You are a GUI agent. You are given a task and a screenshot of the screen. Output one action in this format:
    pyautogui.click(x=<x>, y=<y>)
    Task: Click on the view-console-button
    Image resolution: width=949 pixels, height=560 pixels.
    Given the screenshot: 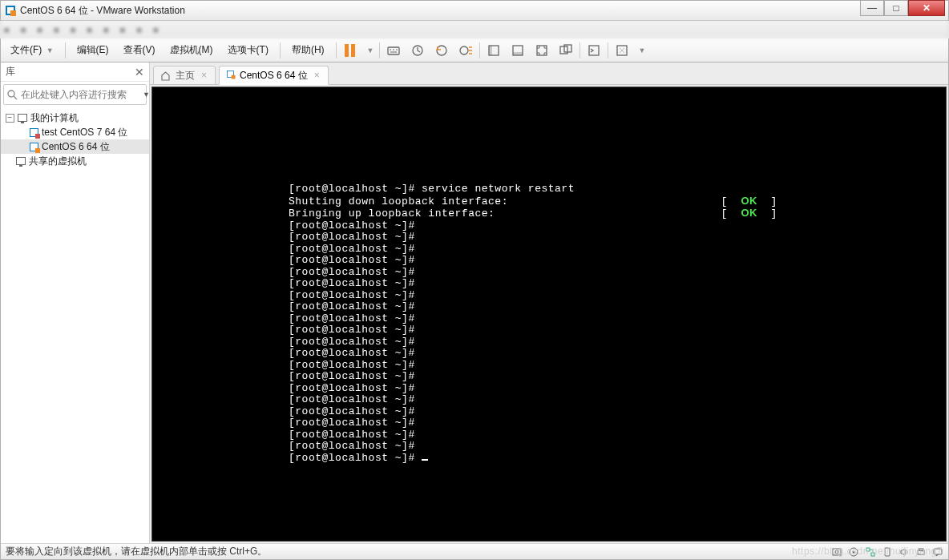 What is the action you would take?
    pyautogui.click(x=518, y=50)
    